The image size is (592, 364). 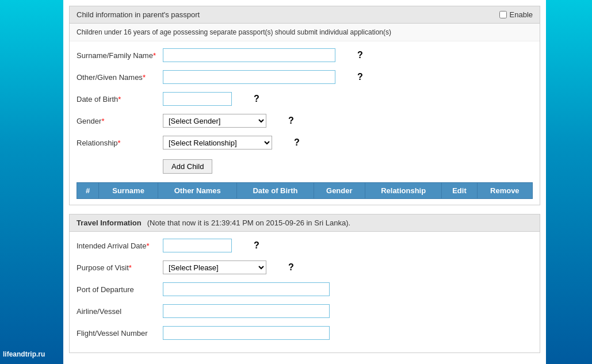 What do you see at coordinates (305, 246) in the screenshot?
I see `arrival-date-row: Intended Arrival Date* ?` at bounding box center [305, 246].